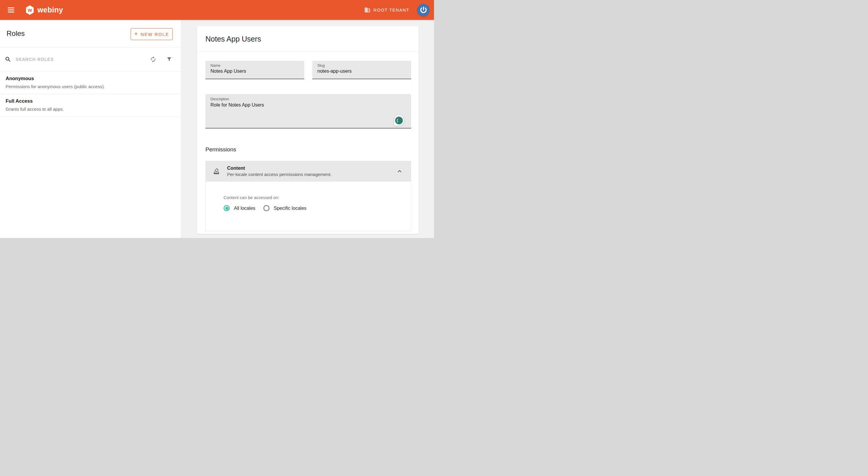  I want to click on roles-list: Anonymous Permissions for anonymous user…, so click(90, 94).